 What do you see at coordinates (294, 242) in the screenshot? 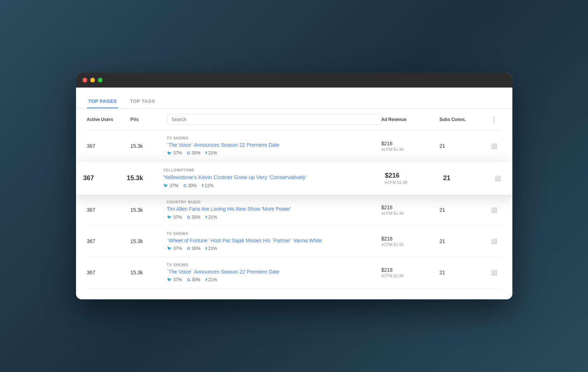
I see `table-row: 367 15.3k TV SHOWS `Wheel of Fortune` Ho…` at bounding box center [294, 242].